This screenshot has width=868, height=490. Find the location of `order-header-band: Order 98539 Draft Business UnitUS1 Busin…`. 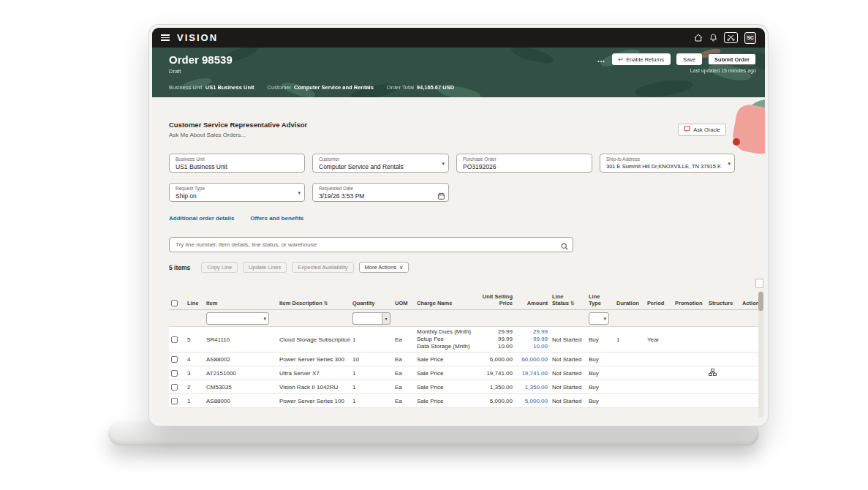

order-header-band: Order 98539 Draft Business UnitUS1 Busin… is located at coordinates (458, 72).